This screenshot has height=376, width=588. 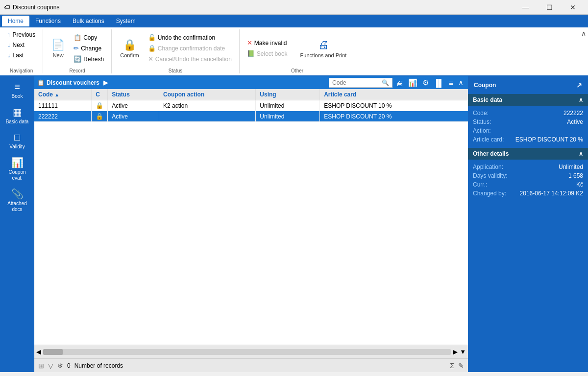 What do you see at coordinates (461, 366) in the screenshot?
I see `edit-status-icon: ✎` at bounding box center [461, 366].